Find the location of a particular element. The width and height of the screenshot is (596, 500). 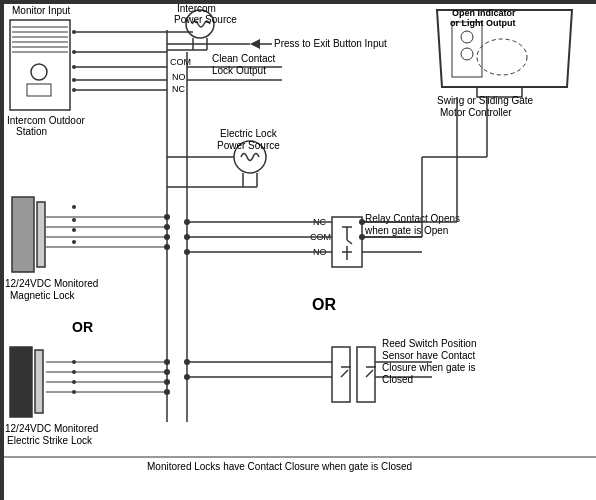

intercom-outdoor-label: Intercom Outdoor is located at coordinates (46, 120).